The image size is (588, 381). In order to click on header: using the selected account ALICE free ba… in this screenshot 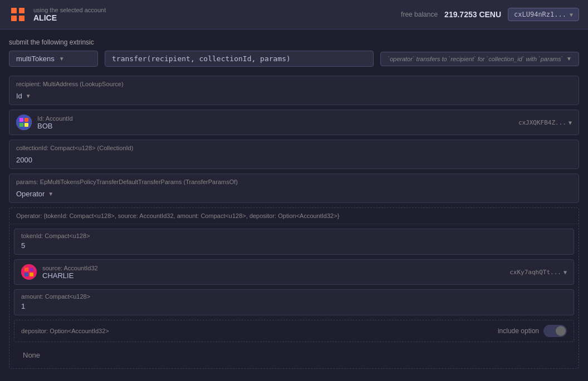, I will do `click(294, 14)`.